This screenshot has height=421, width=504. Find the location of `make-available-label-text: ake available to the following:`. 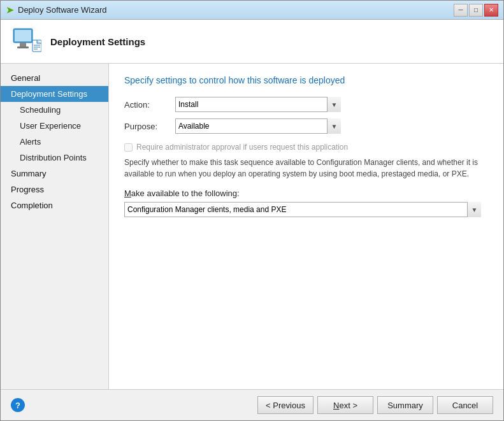

make-available-label-text: ake available to the following: is located at coordinates (185, 194).